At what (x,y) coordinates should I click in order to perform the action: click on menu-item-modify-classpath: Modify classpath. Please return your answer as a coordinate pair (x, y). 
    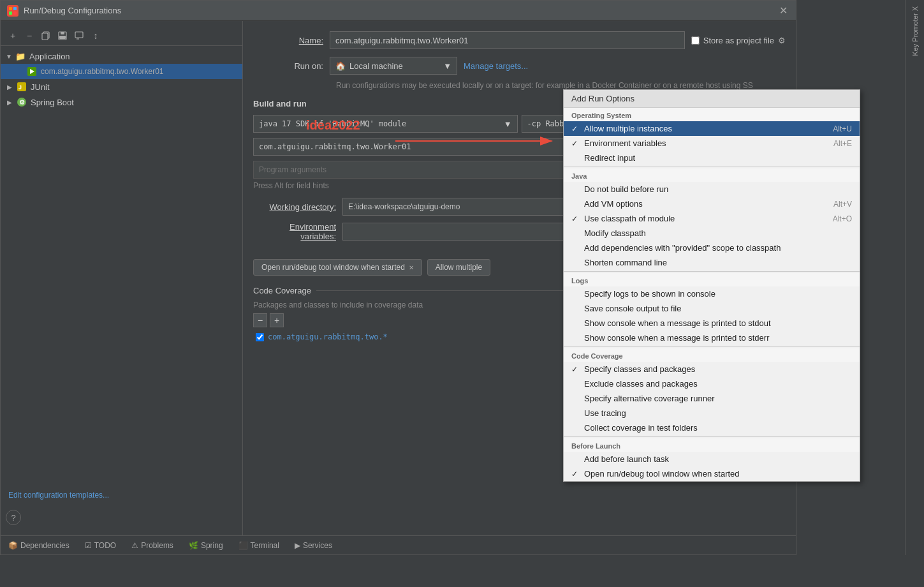
    Looking at the image, I should click on (712, 234).